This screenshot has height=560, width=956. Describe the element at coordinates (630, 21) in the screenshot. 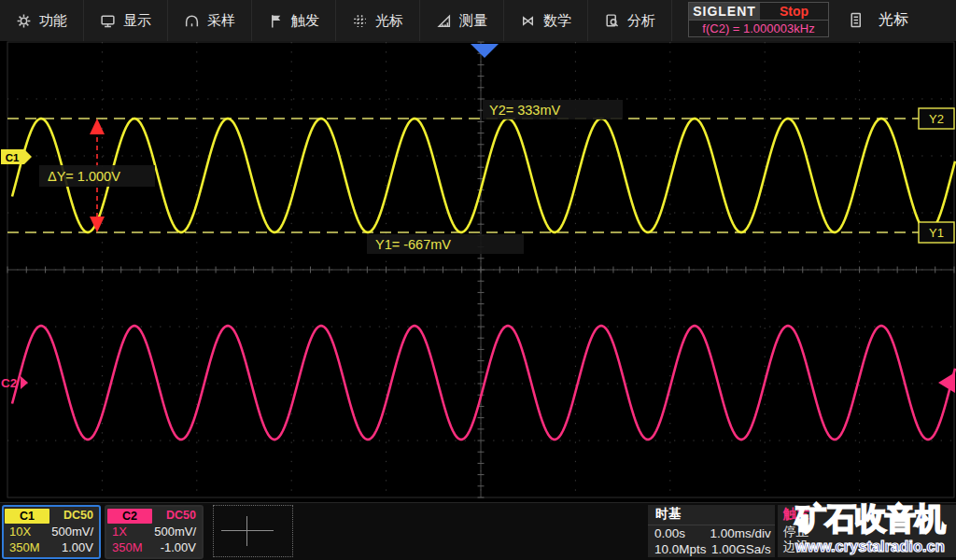

I see `menu-item-analysis: 分析` at that location.